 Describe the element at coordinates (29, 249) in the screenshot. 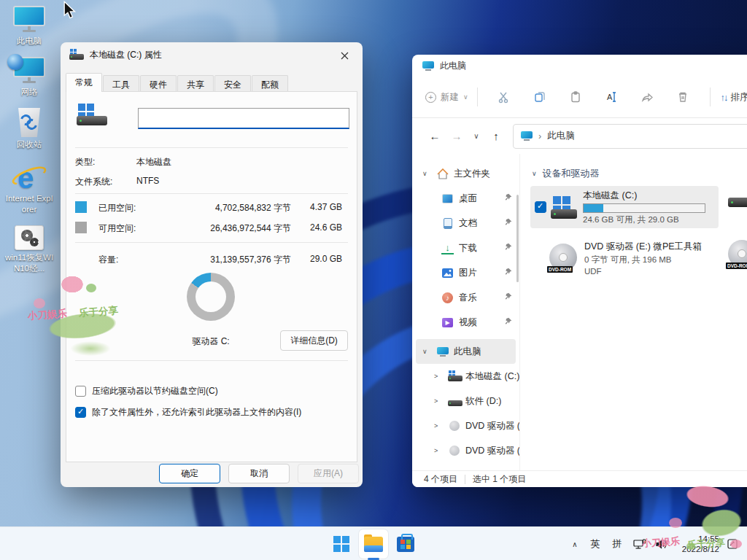

I see `desktop-icon-win11-restore: win11恢复WIN10经...` at that location.